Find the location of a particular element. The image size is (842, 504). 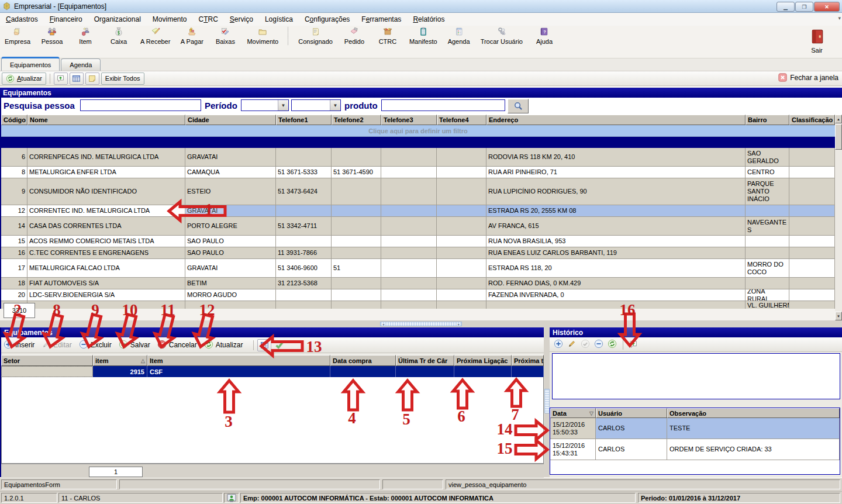

close-button: ✕ is located at coordinates (827, 7).